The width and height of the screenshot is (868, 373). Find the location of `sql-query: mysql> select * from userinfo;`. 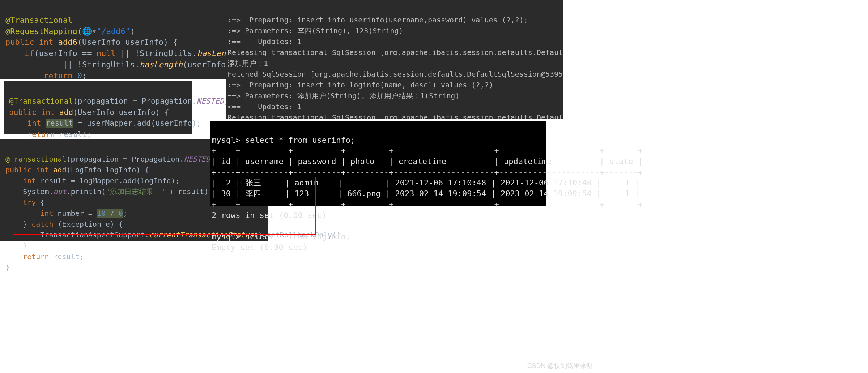

sql-query: mysql> select * from userinfo; is located at coordinates (284, 140).